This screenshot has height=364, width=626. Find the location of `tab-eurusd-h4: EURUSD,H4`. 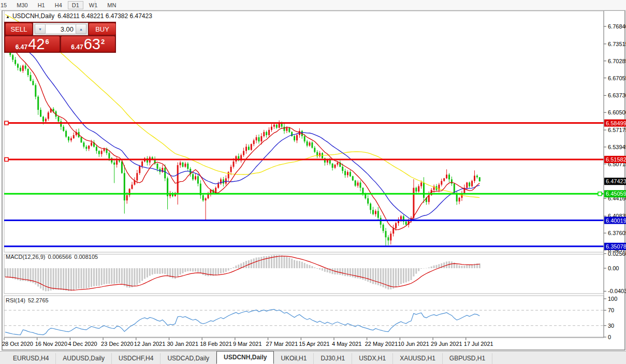

tab-eurusd-h4: EURUSD,H4 is located at coordinates (31, 358).